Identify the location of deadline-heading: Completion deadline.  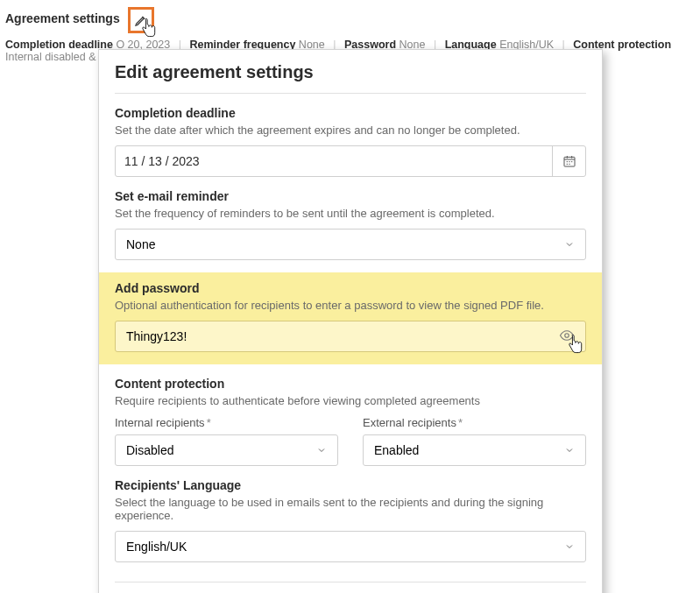
(350, 113).